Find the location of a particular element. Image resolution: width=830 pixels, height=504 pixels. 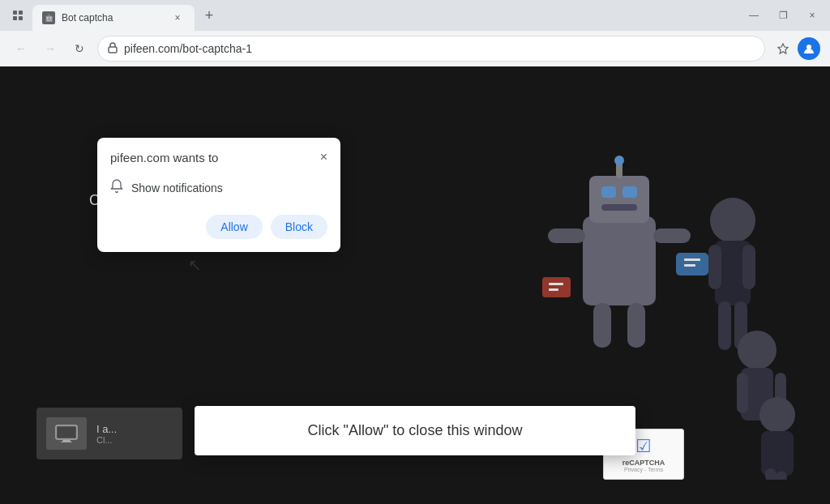

bottom-card: Click "Allow" to close this window is located at coordinates (415, 431).